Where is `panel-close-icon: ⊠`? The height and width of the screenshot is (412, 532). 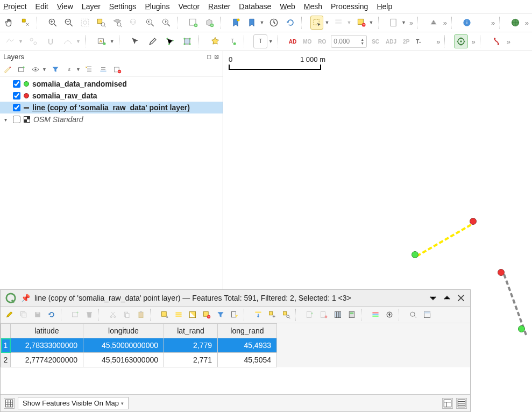
panel-close-icon: ⊠ is located at coordinates (217, 56).